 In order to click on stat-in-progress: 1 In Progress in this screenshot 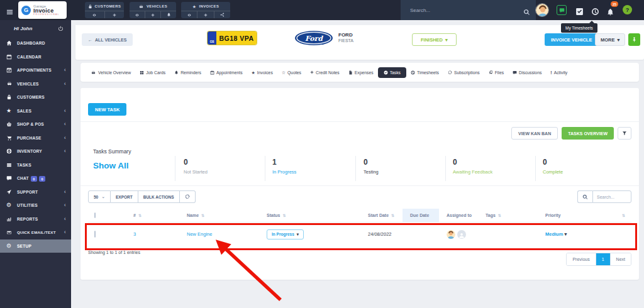, I will do `click(284, 167)`.